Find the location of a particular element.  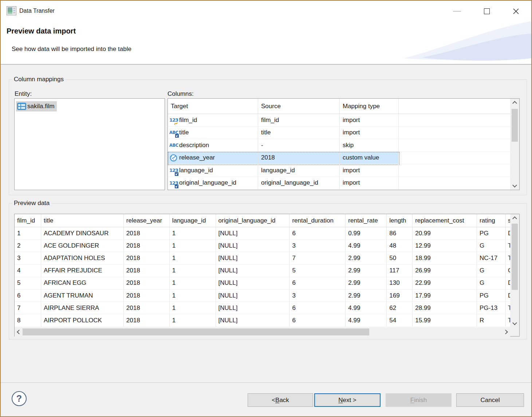

preview-row-6: 6AGENT TRUMAN20181[NULL]32.9916917.99PGD is located at coordinates (263, 296).